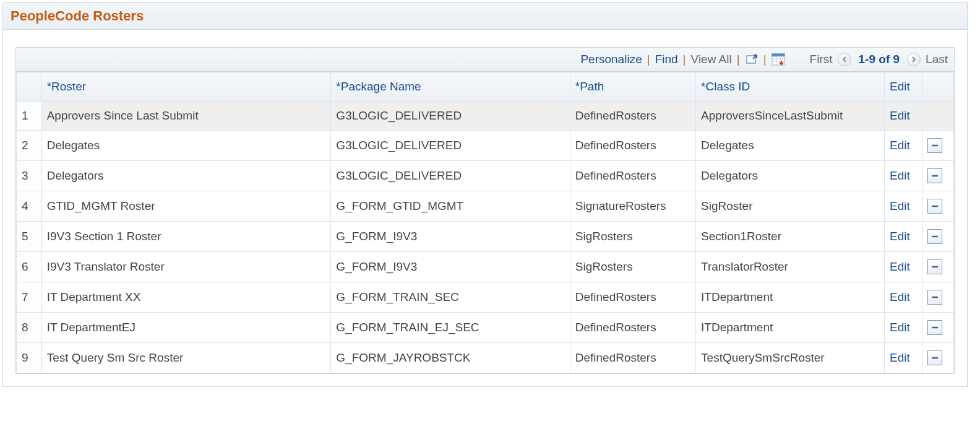 This screenshot has height=426, width=980. What do you see at coordinates (485, 116) in the screenshot?
I see `table-row: 1Approvers Since Last SubmitG3LOGIC_DELI…` at bounding box center [485, 116].